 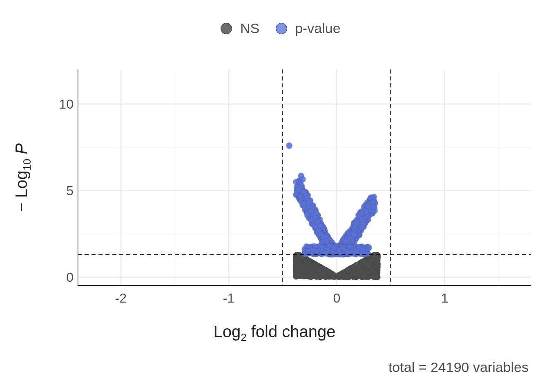 I want to click on x-axis-label-pre: Log, so click(x=227, y=332).